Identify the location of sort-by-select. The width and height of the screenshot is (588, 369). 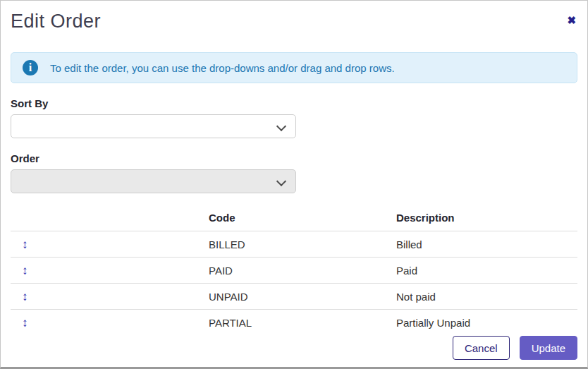
(154, 126).